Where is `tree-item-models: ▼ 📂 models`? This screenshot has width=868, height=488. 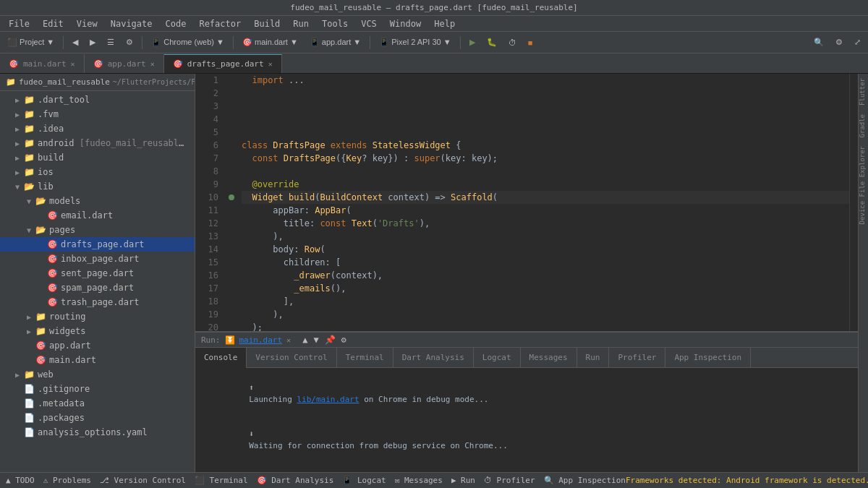 tree-item-models: ▼ 📂 models is located at coordinates (97, 201).